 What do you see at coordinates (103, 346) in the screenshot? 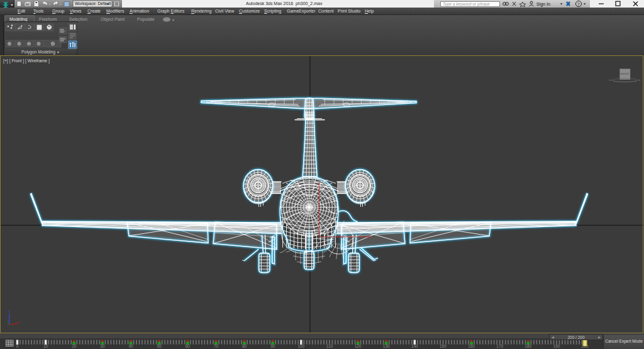
I see `svg-text: 30` at bounding box center [103, 346].